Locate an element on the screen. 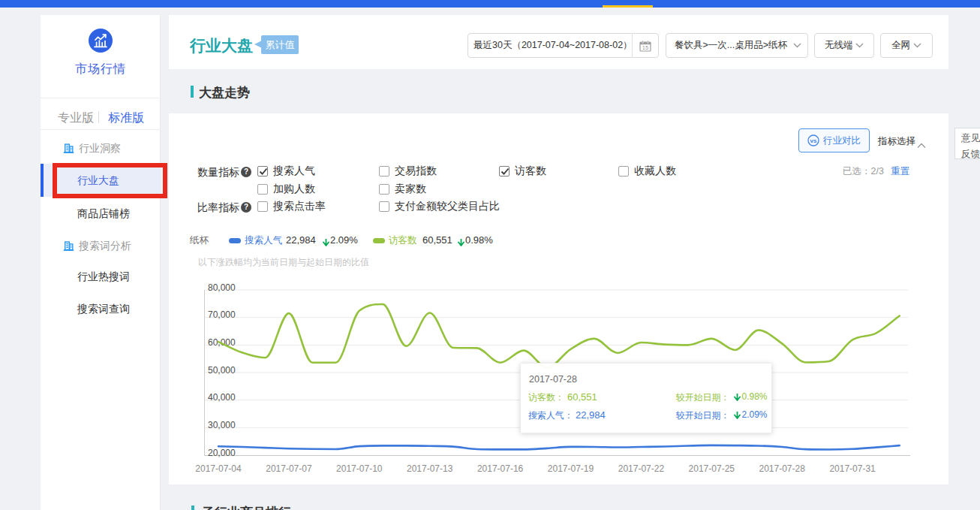  metric-checkbox-加购人数: 加购人数 is located at coordinates (287, 189).